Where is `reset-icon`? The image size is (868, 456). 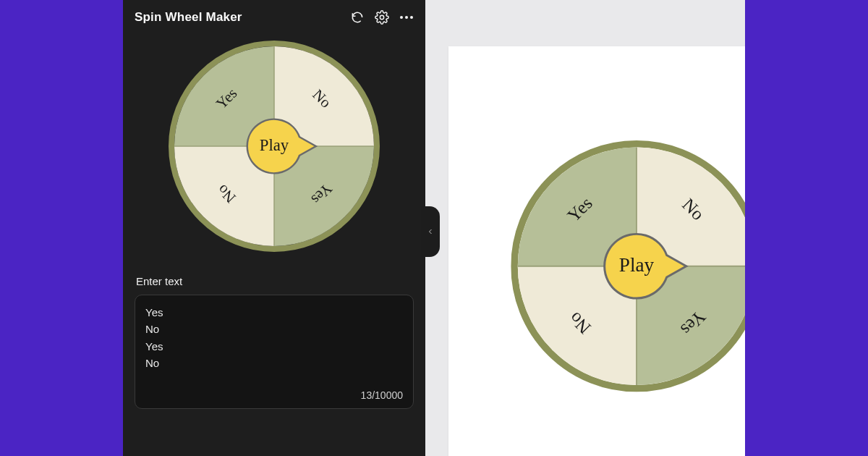
reset-icon is located at coordinates (357, 17).